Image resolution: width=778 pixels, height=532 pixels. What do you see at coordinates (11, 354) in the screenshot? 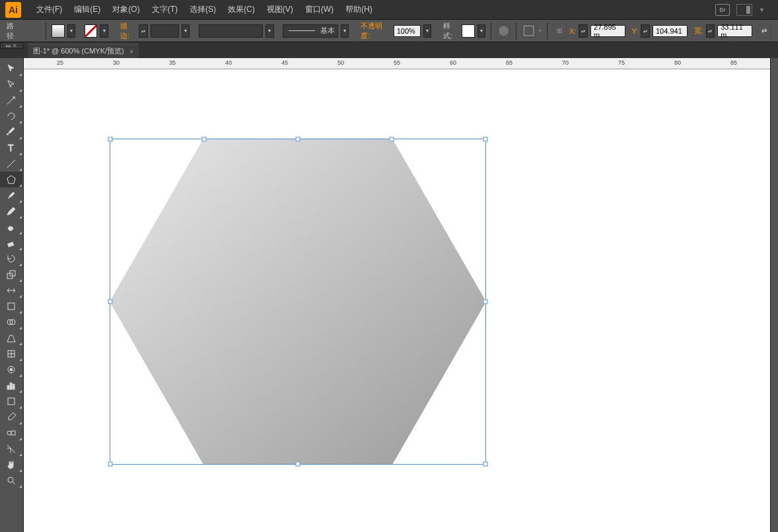
I see `mesh-tool` at bounding box center [11, 354].